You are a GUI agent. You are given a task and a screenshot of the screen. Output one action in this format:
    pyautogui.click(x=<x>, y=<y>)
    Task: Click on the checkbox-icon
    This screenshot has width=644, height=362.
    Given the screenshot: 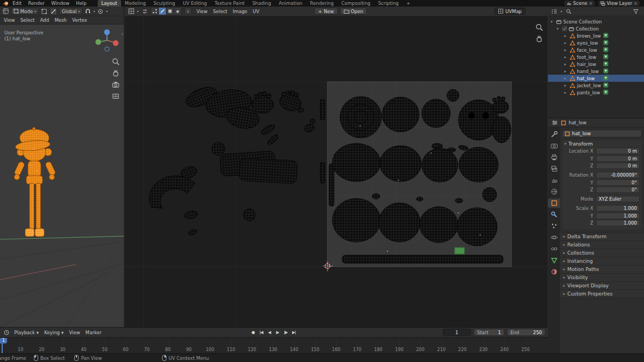 What is the action you would take?
    pyautogui.click(x=564, y=28)
    